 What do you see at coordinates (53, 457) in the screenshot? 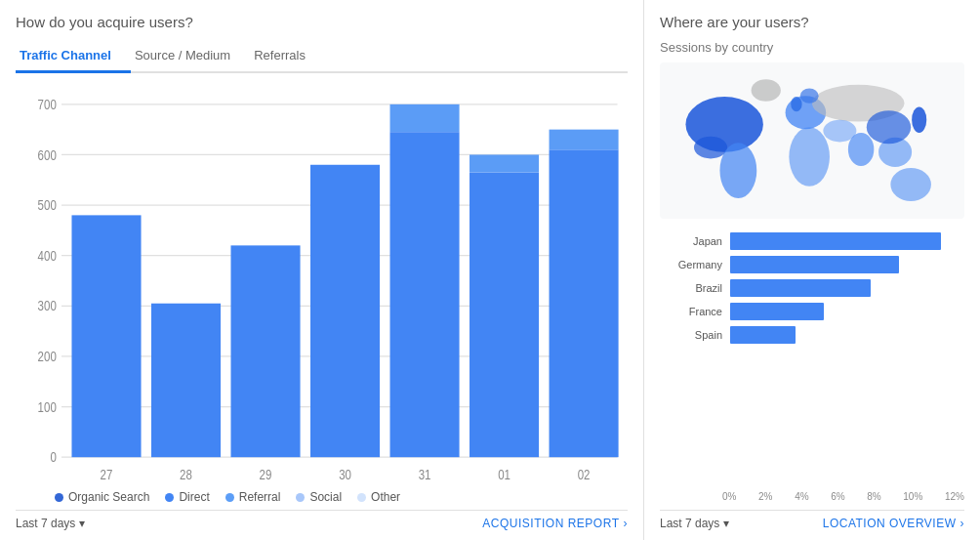
I see `svg-text: 0` at bounding box center [53, 457].